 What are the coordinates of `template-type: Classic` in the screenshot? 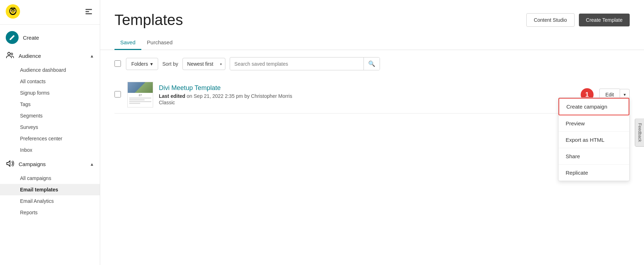 It's located at (364, 102).